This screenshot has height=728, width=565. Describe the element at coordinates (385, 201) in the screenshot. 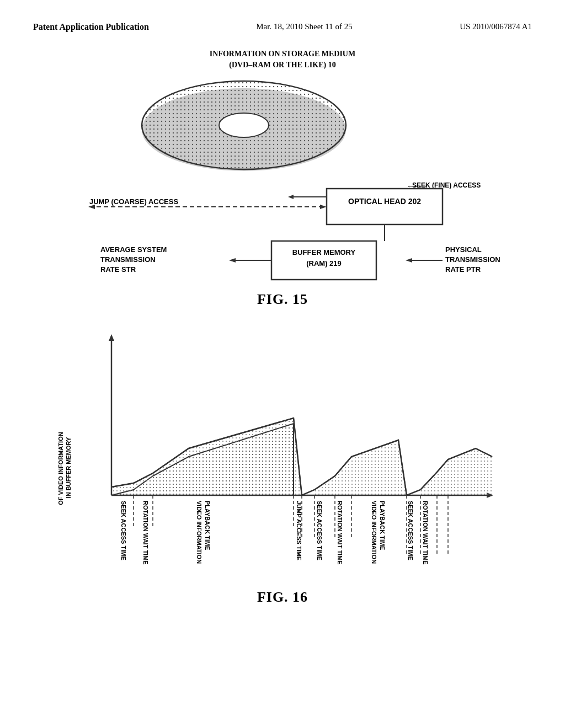

I see `svg-text: OPTICAL HEAD 202` at that location.